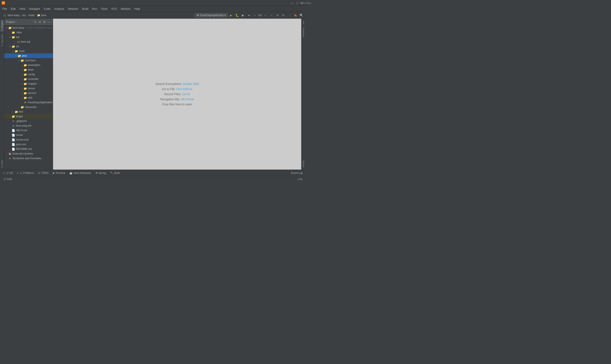  I want to click on breadcrumb-main: main, so click(31, 15).